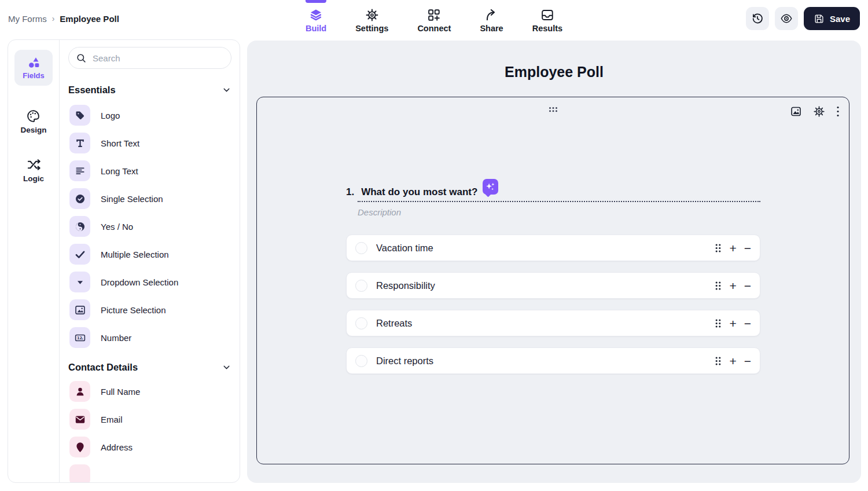 The height and width of the screenshot is (491, 868). I want to click on field-item-label: Dropdown Selection, so click(139, 283).